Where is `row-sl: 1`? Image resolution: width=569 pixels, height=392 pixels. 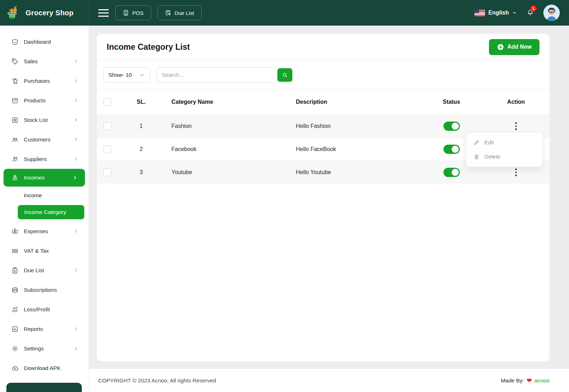
row-sl: 1 is located at coordinates (141, 126).